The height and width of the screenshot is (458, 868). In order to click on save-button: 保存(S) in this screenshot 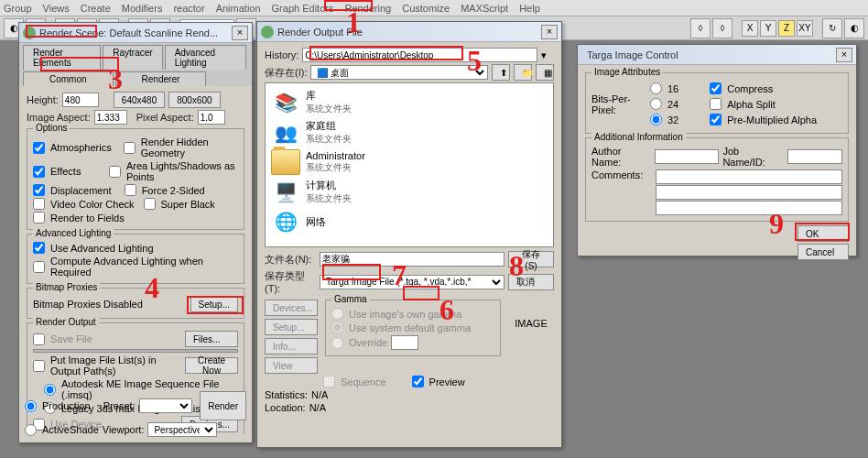, I will do `click(531, 259)`.